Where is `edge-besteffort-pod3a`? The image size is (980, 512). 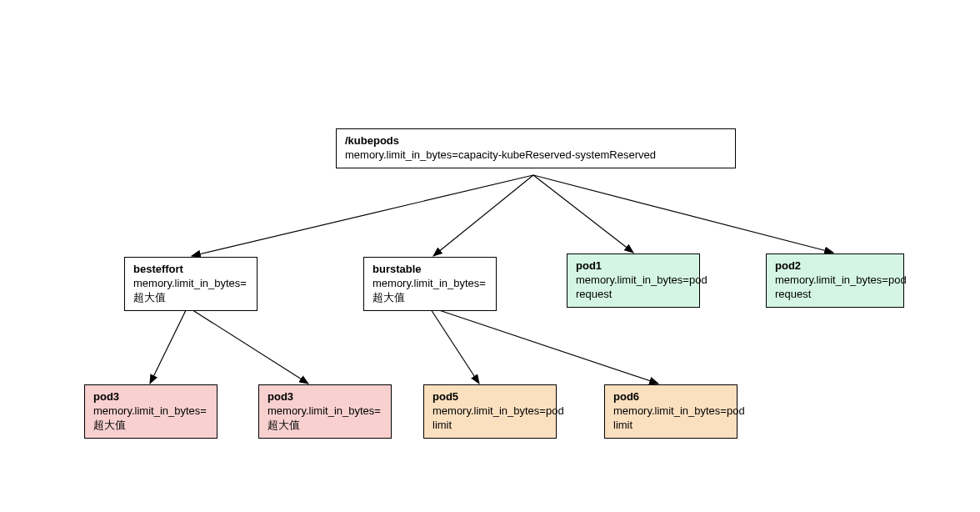 edge-besteffort-pod3a is located at coordinates (168, 345).